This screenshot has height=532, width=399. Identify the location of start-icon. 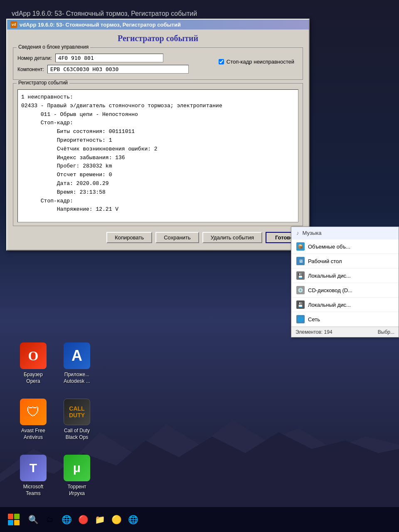
(14, 520).